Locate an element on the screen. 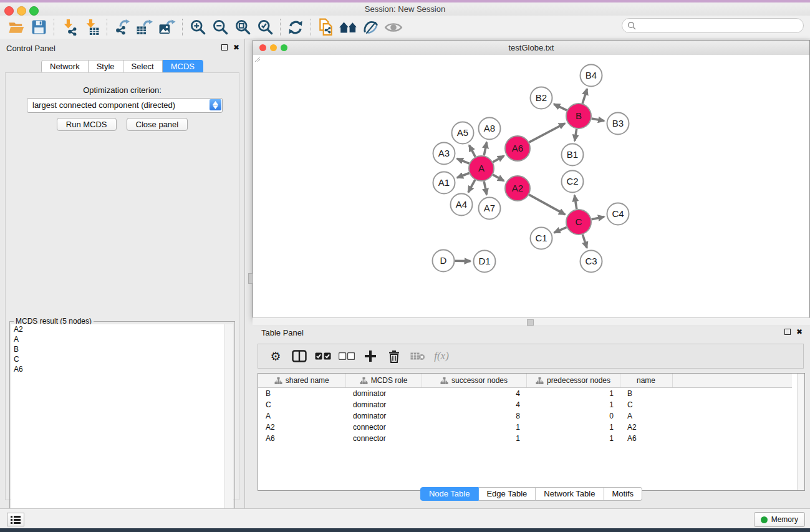 The image size is (810, 532). float-table-panel-icon is located at coordinates (788, 332).